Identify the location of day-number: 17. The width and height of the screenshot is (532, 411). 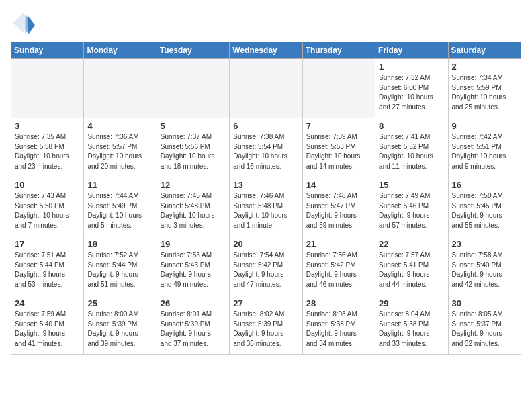
(47, 244).